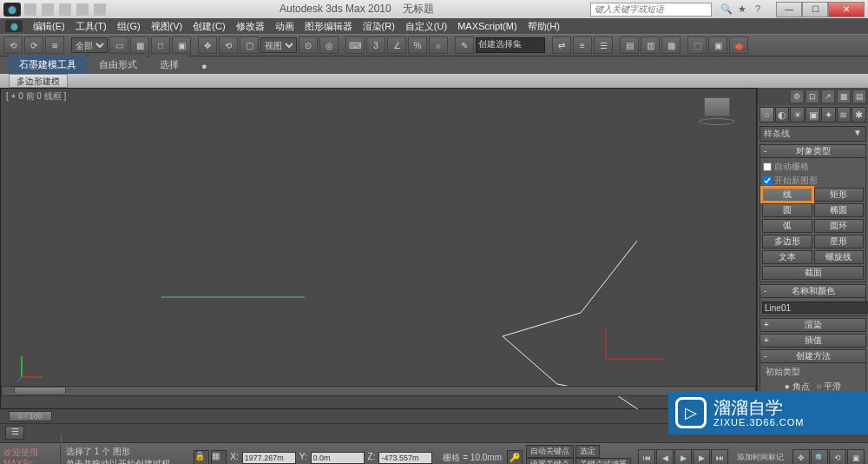 This screenshot has width=868, height=464. Describe the element at coordinates (378, 26) in the screenshot. I see `menu-rendering: 渲染(R)` at that location.